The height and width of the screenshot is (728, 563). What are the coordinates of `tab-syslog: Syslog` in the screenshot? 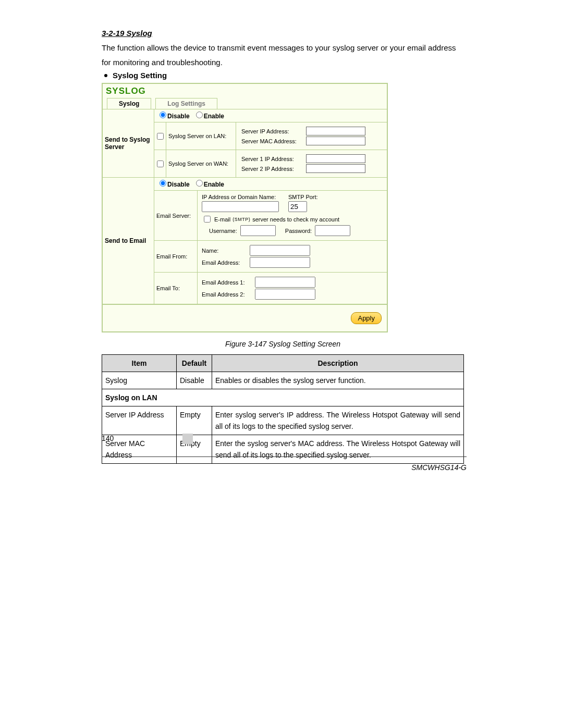 It's located at (129, 103).